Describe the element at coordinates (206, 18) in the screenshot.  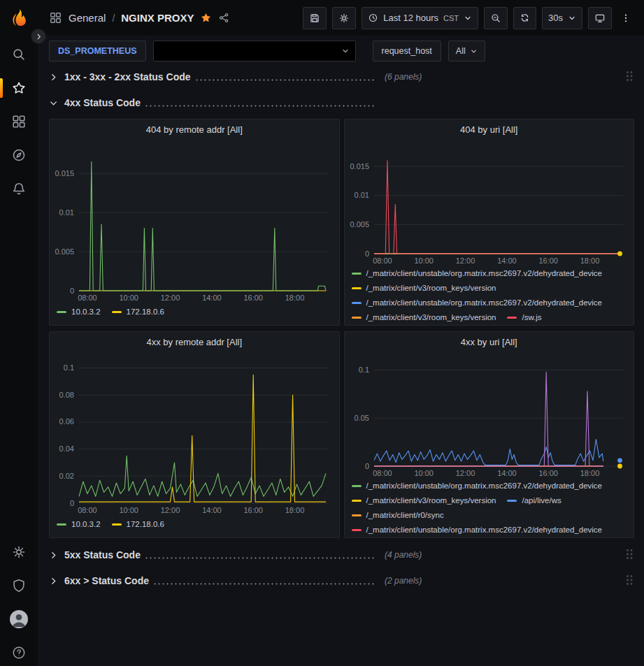
I see `favorite-star-icon` at that location.